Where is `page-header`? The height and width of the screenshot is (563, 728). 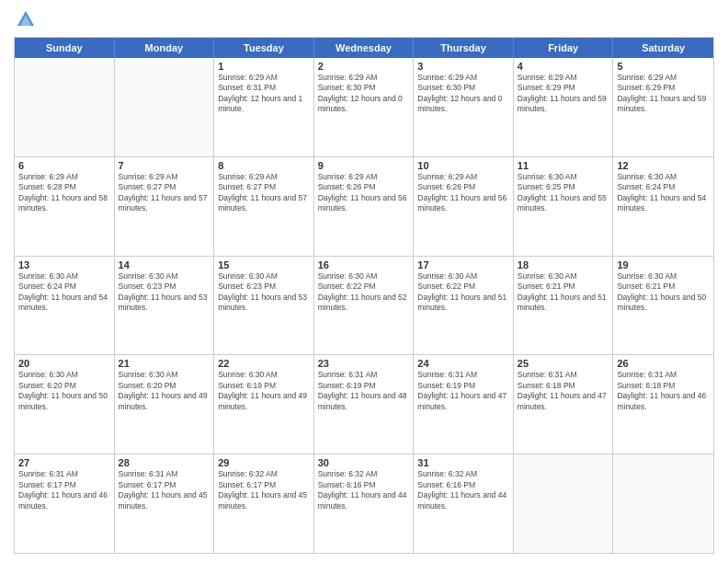 page-header is located at coordinates (364, 19).